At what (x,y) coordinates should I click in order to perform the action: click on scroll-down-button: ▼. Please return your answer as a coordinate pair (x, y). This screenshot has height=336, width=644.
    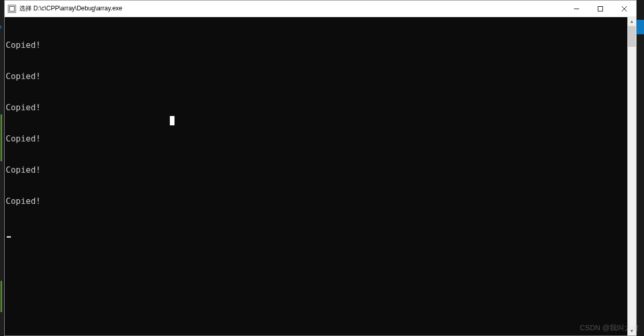
    Looking at the image, I should click on (632, 331).